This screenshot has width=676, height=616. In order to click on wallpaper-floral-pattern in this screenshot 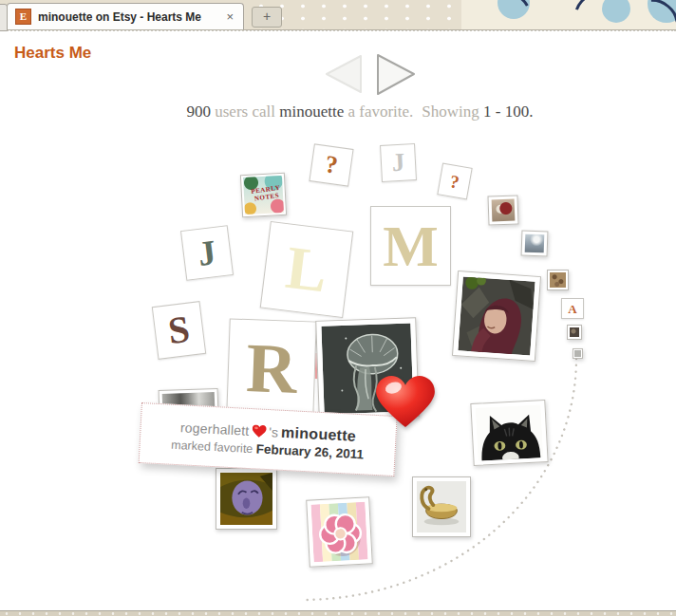, I will do `click(569, 15)`.